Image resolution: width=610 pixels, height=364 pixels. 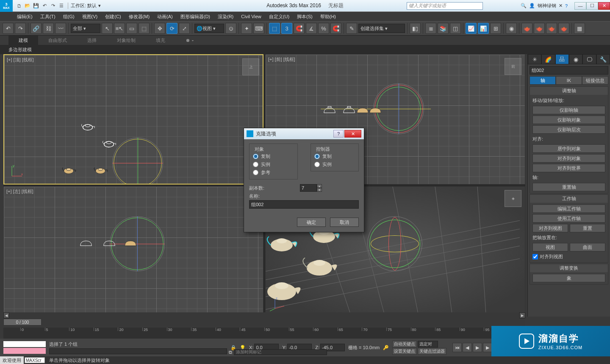 I want to click on tab-paint: 对象绘制, so click(x=126, y=40).